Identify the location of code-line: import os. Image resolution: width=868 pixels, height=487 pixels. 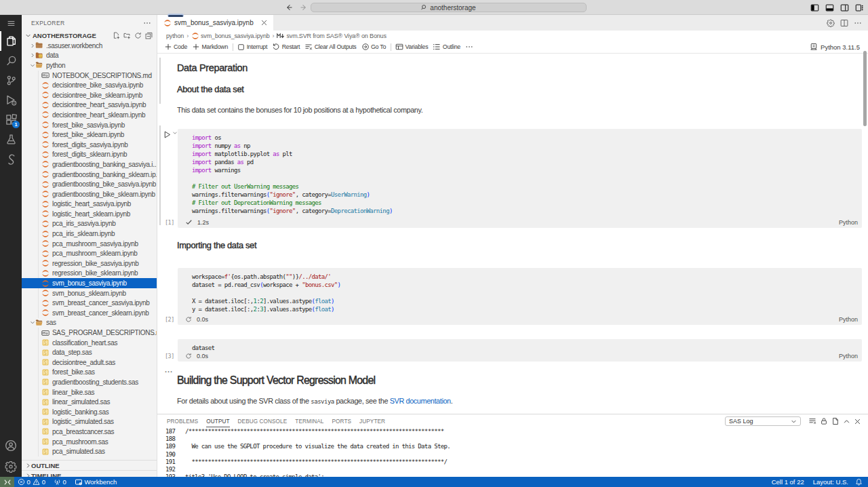
(527, 138).